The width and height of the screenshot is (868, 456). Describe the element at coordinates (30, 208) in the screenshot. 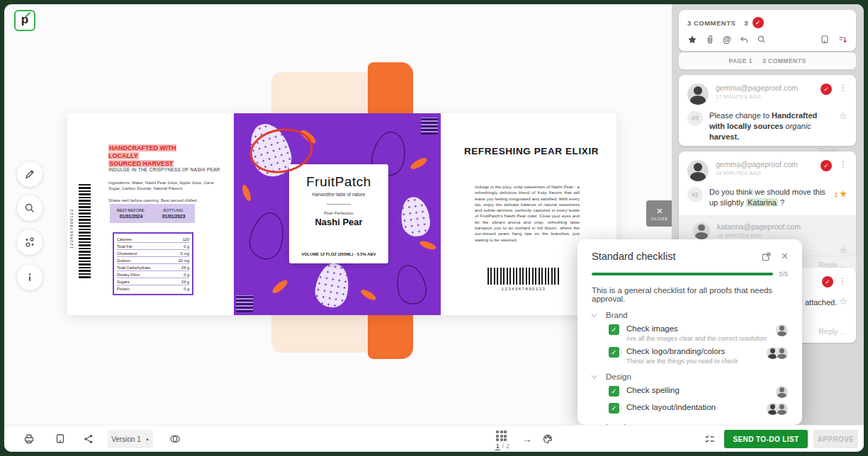

I see `zoom-tool-button` at that location.